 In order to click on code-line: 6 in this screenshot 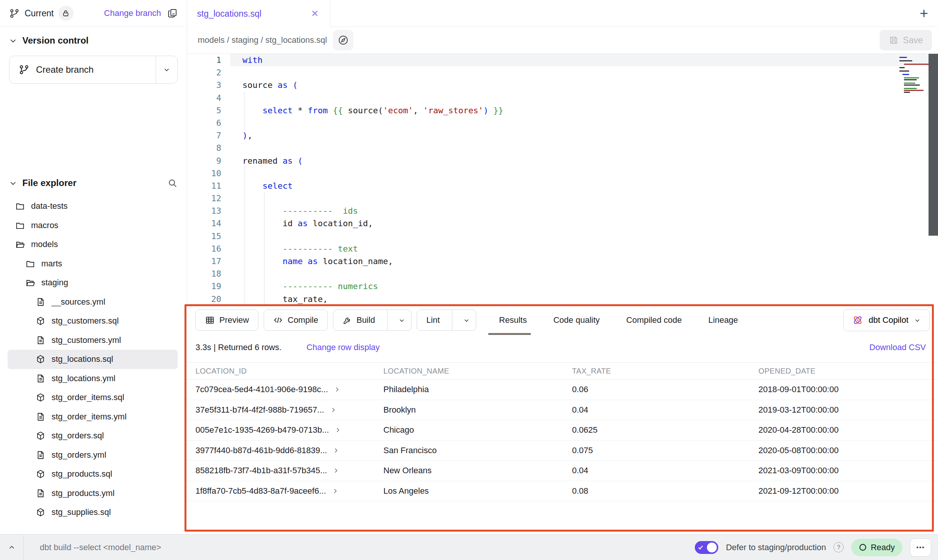, I will do `click(563, 123)`.